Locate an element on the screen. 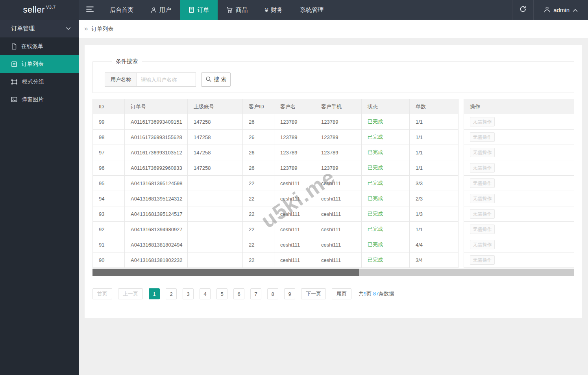  pagination-first-button: 首页 is located at coordinates (102, 294).